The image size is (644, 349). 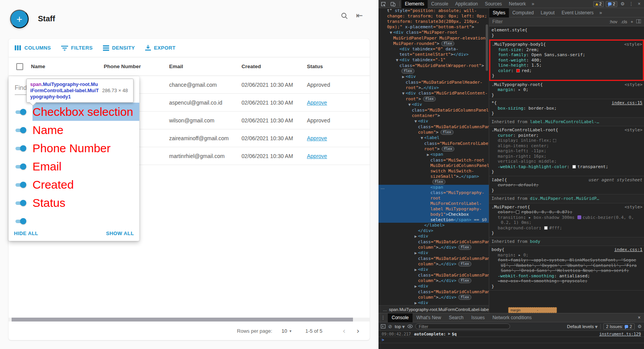 What do you see at coordinates (567, 65) in the screenshot?
I see `css-property: line-height: 1.5;` at bounding box center [567, 65].